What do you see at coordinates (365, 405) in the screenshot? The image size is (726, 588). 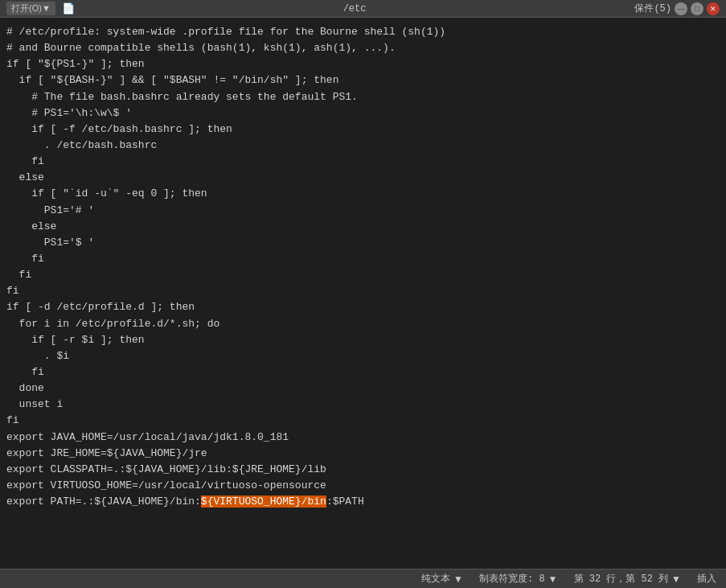 I see `code-line: unset i` at bounding box center [365, 405].